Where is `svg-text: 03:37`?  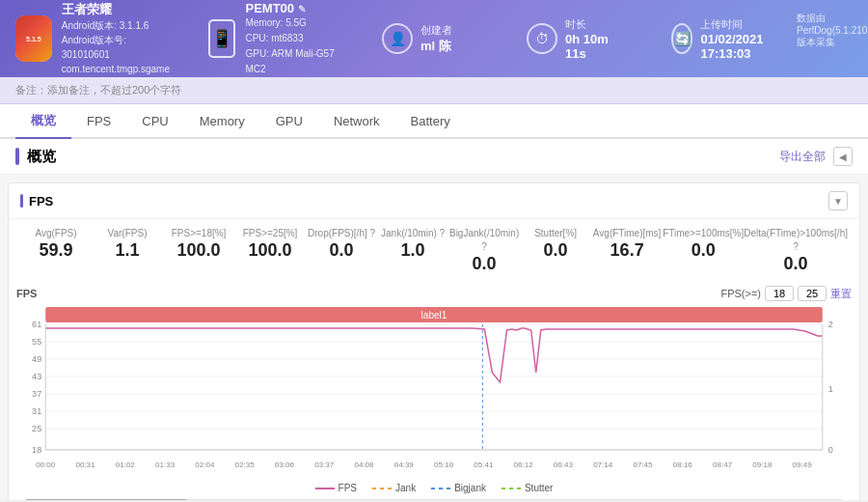
svg-text: 03:37 is located at coordinates (324, 465).